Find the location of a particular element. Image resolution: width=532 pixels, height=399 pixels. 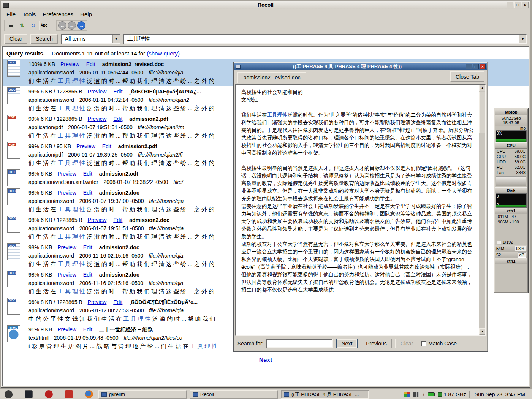

keyboard-layout-icon is located at coordinates (416, 394).